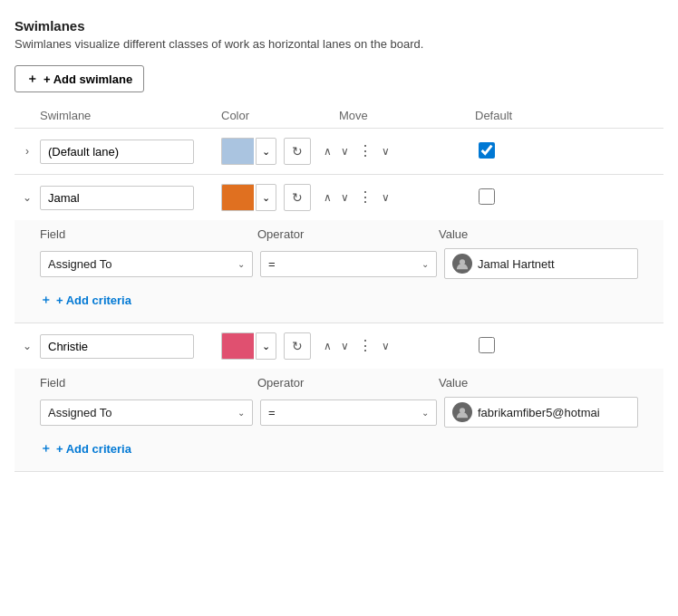 The image size is (678, 616). Describe the element at coordinates (348, 413) in the screenshot. I see `operator-select-christie: = ⌄` at that location.